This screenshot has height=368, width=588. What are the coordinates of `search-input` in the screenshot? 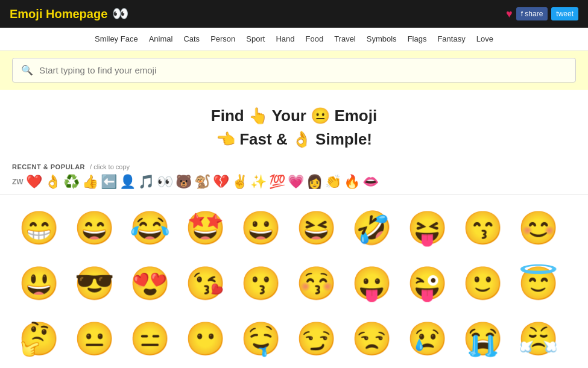 It's located at (303, 70).